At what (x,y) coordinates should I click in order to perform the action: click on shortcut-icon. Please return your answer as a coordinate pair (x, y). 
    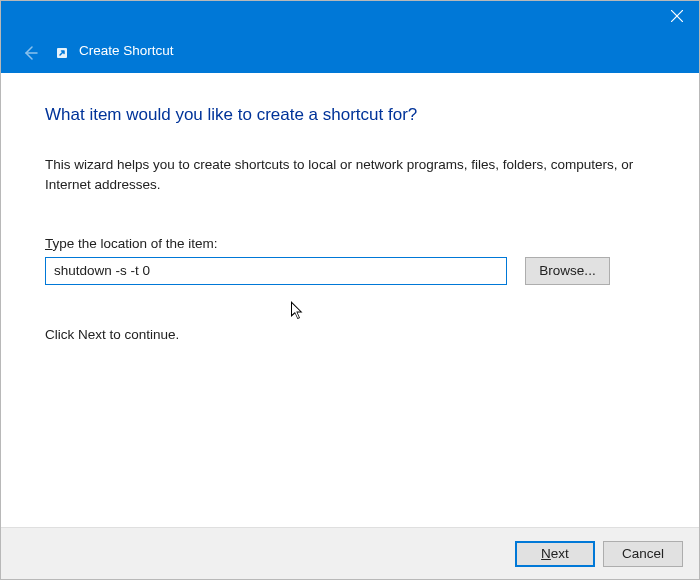
    Looking at the image, I should click on (62, 53).